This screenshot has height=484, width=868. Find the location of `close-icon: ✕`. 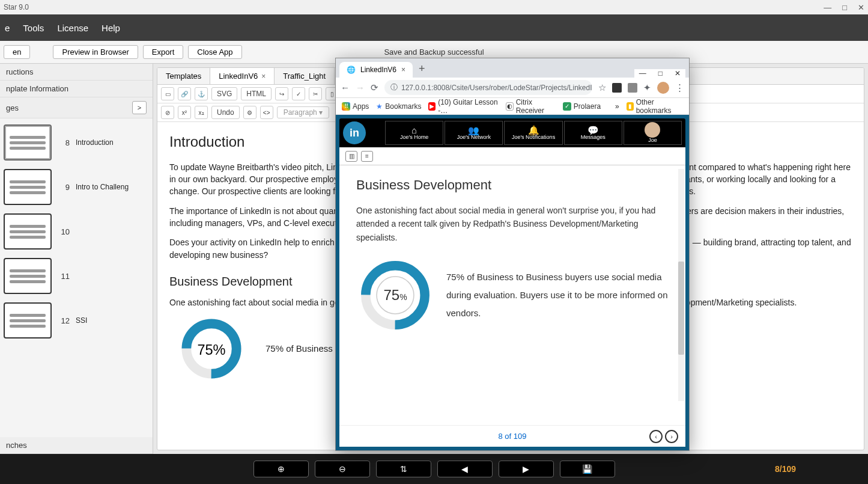

close-icon: ✕ is located at coordinates (861, 7).